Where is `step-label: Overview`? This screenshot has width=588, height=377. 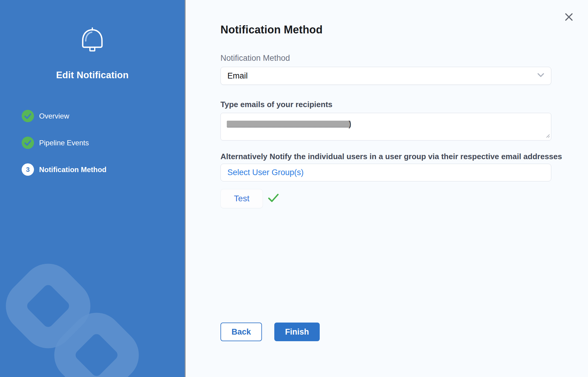 step-label: Overview is located at coordinates (54, 116).